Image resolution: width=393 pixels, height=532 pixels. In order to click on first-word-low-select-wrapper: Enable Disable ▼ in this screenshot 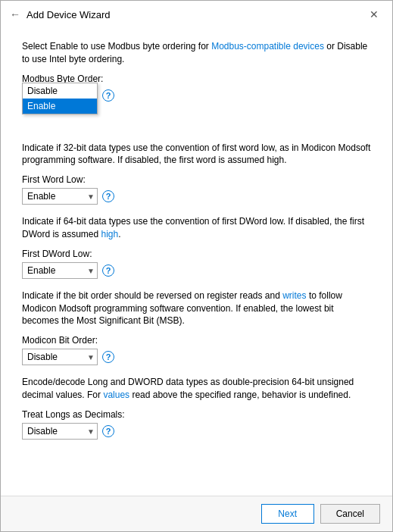, I will do `click(60, 196)`.